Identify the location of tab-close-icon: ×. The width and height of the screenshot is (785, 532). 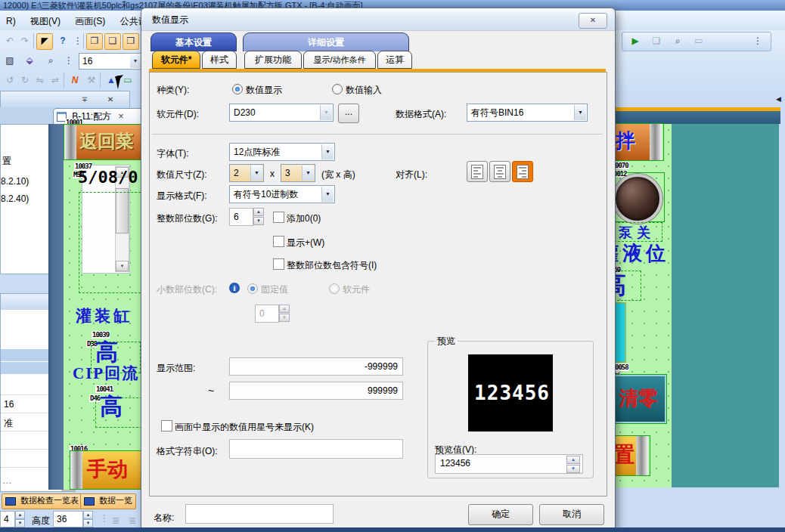
(121, 116).